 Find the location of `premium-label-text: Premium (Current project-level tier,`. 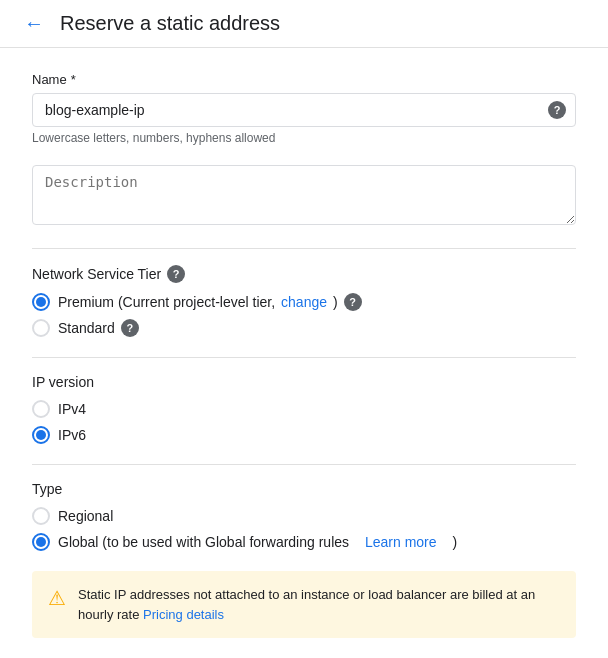

premium-label-text: Premium (Current project-level tier, is located at coordinates (166, 302).